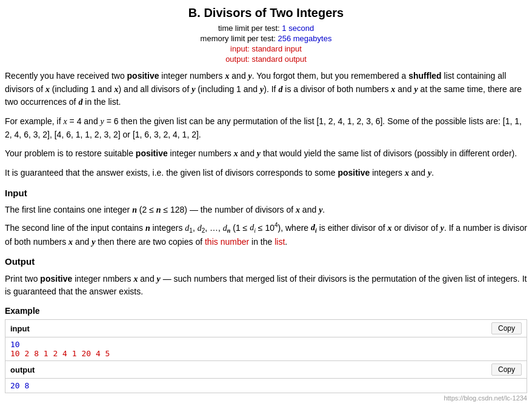 This screenshot has width=532, height=415. I want to click on output-line1: 20 8, so click(266, 385).